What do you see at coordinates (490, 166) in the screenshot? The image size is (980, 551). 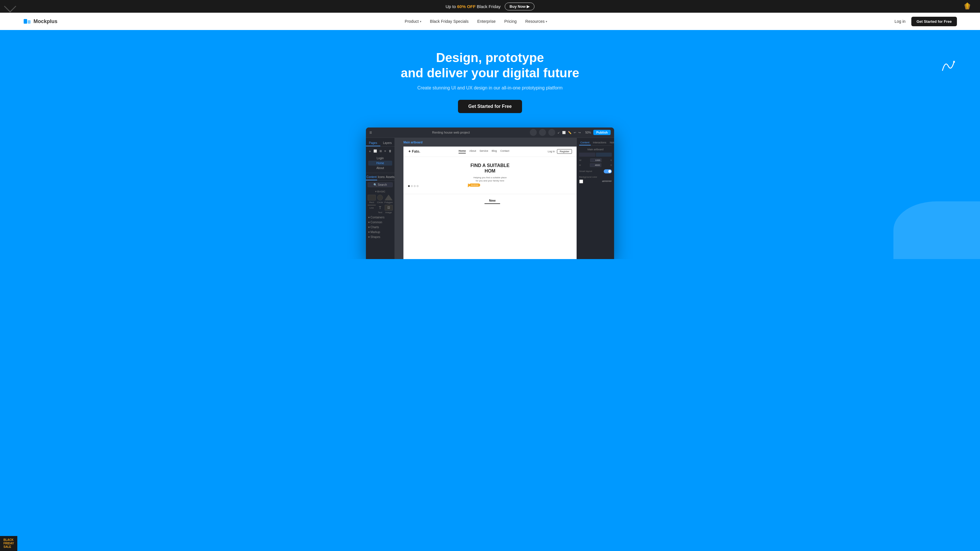 I see `fake-hero-title1: FIND A SUITABLE` at bounding box center [490, 166].